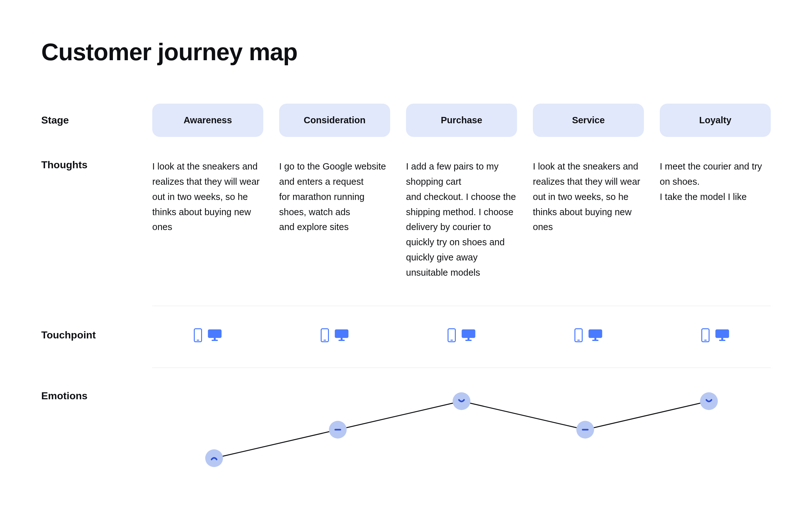 The width and height of the screenshot is (812, 507). What do you see at coordinates (462, 120) in the screenshot?
I see `stage-chip-purchase: Purchase` at bounding box center [462, 120].